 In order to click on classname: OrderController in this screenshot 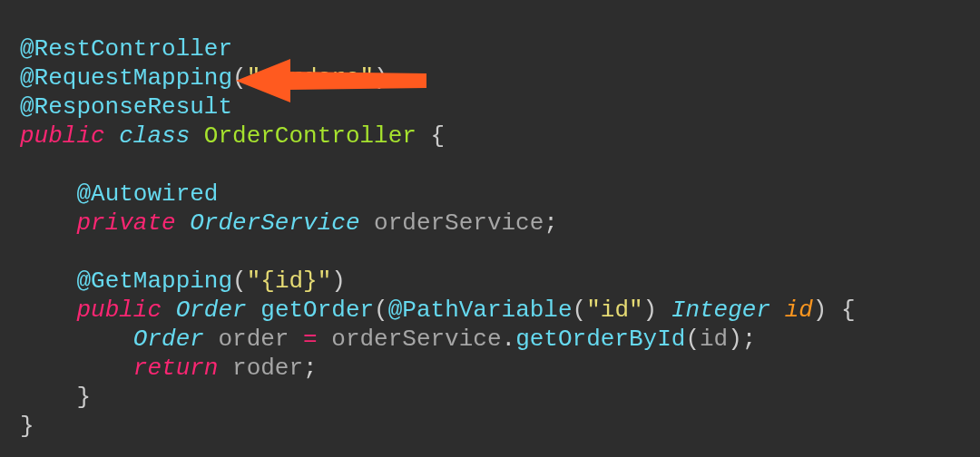, I will do `click(310, 136)`.